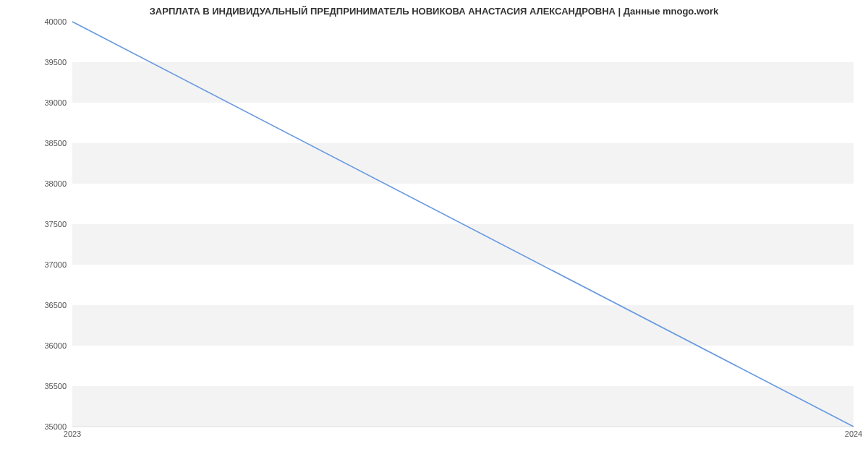  Describe the element at coordinates (48, 346) in the screenshot. I see `y-tick-label: 36000` at that location.